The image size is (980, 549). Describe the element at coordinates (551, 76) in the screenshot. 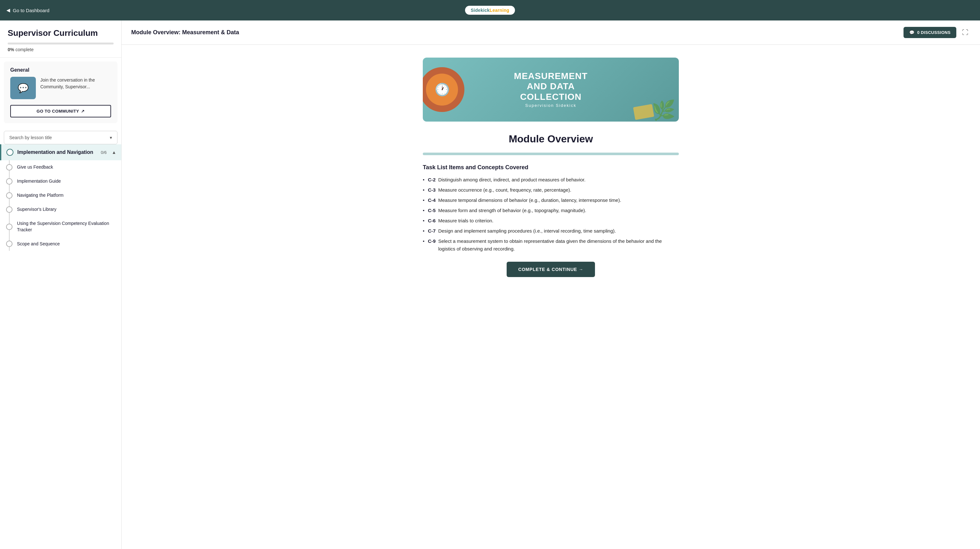

I see `banner-line1: MEASUREMENT` at that location.